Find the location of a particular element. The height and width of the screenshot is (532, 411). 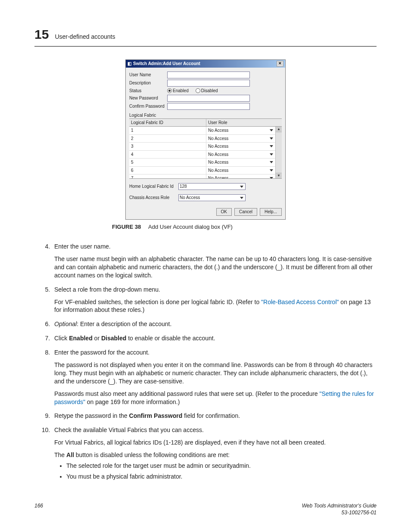

step-5-para: For VF-enabled switches, the selection i… is located at coordinates (215, 306).